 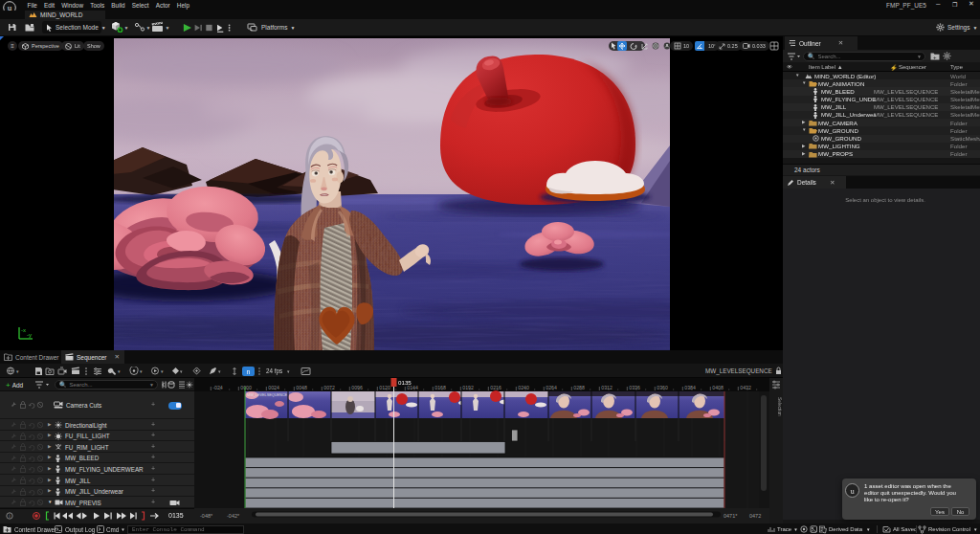 What do you see at coordinates (246, 388) in the screenshot?
I see `svg-text: 0000` at bounding box center [246, 388].